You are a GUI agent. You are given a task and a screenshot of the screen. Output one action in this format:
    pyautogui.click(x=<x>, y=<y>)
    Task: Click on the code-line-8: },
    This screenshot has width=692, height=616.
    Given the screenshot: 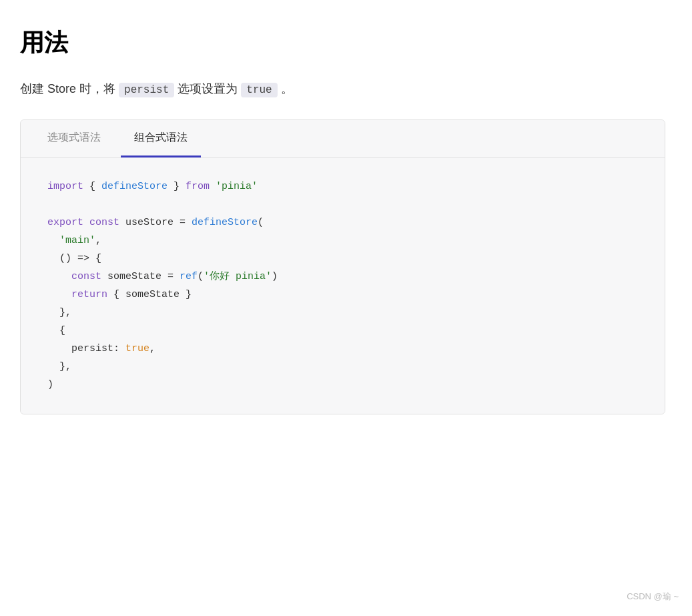 What is the action you would take?
    pyautogui.click(x=343, y=312)
    